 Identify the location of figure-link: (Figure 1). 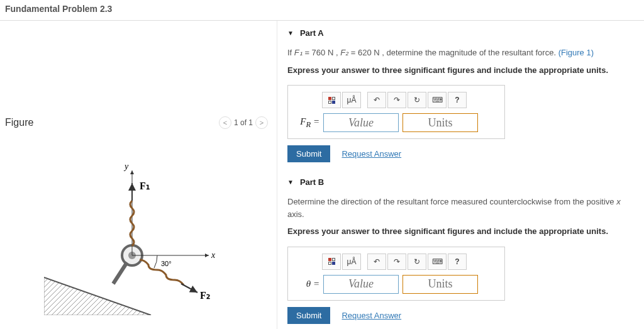
(576, 53).